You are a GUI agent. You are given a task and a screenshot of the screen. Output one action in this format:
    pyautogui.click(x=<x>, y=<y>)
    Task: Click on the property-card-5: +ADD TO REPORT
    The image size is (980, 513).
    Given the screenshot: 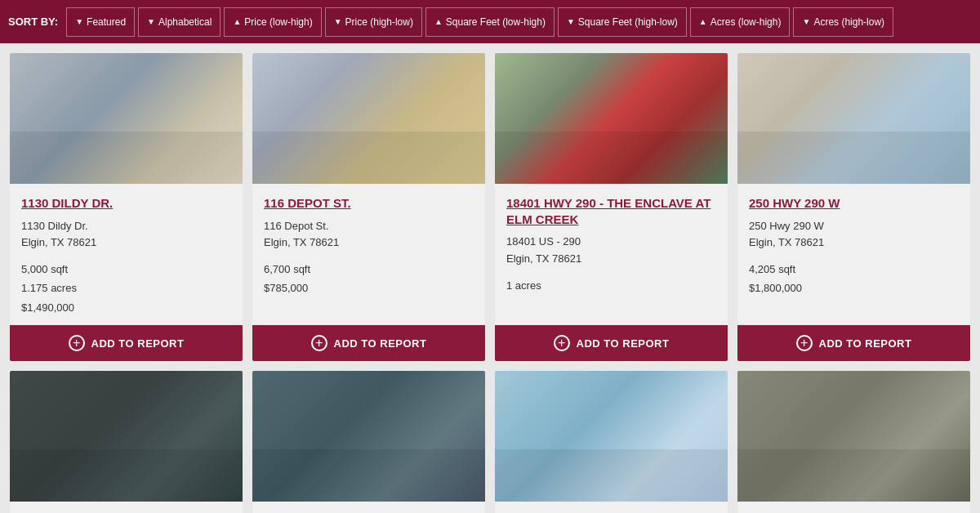 What is the action you would take?
    pyautogui.click(x=126, y=442)
    